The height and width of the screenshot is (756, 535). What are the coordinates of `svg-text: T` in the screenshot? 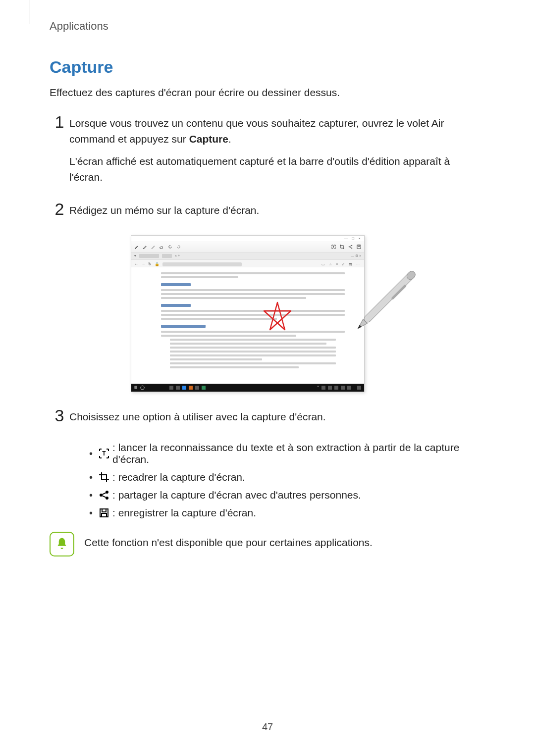 It's located at (104, 454).